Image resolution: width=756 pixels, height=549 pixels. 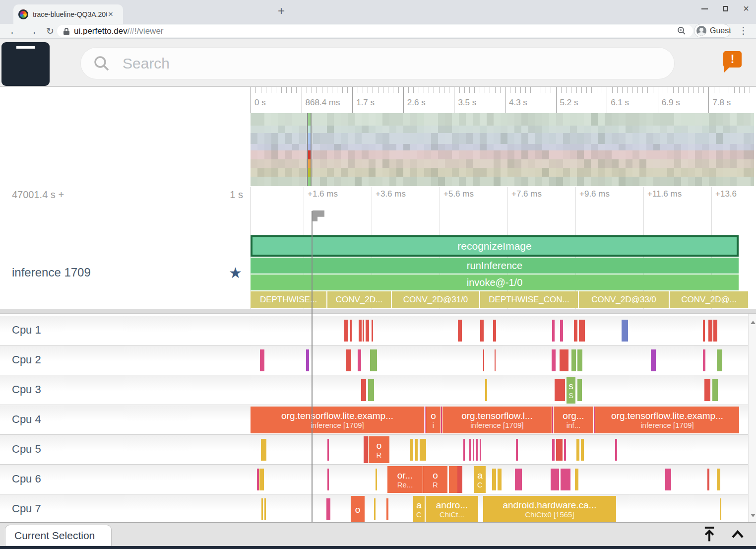 I want to click on cpu-slice: android.hardware.ca...ChiCtx0 [1565], so click(x=550, y=509).